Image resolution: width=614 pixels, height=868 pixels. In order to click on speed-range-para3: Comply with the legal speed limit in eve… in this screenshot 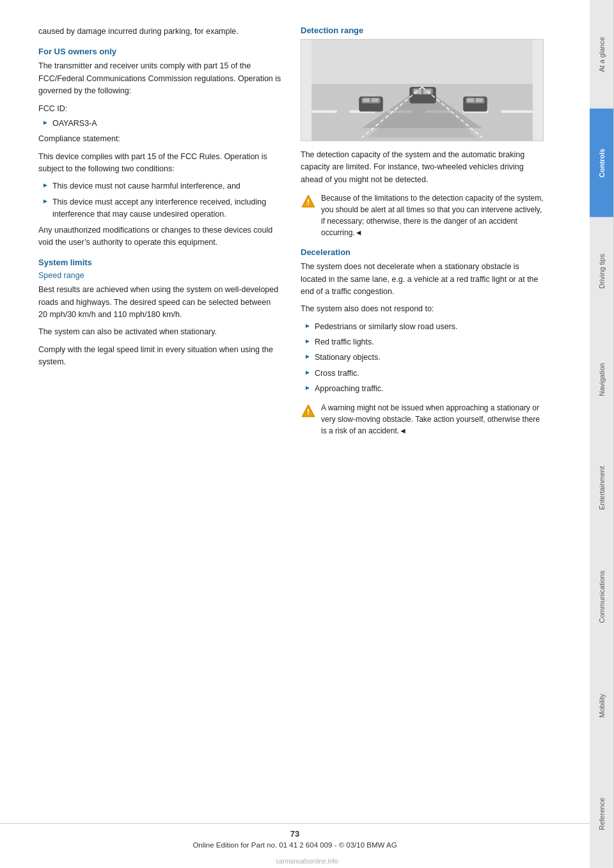, I will do `click(160, 357)`.